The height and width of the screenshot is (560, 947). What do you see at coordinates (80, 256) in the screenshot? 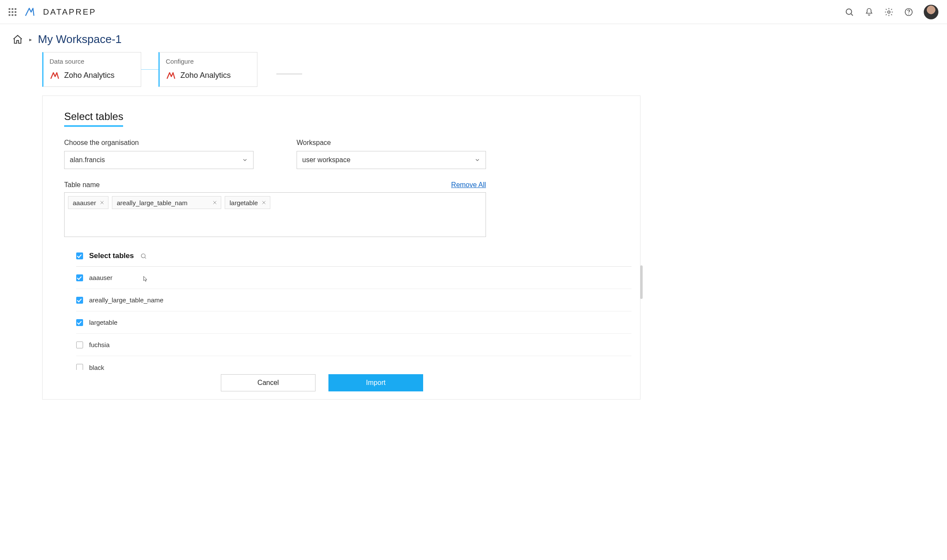
I see `select-all-checkbox` at bounding box center [80, 256].